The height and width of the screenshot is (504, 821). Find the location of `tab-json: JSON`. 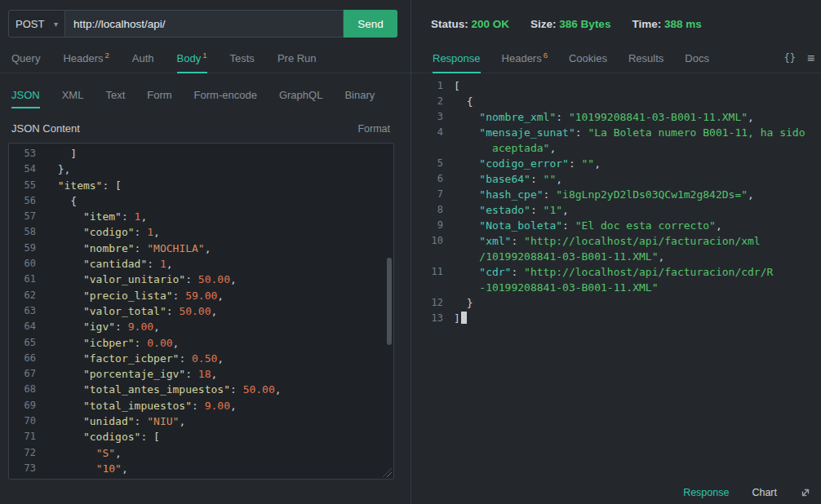

tab-json: JSON is located at coordinates (26, 98).